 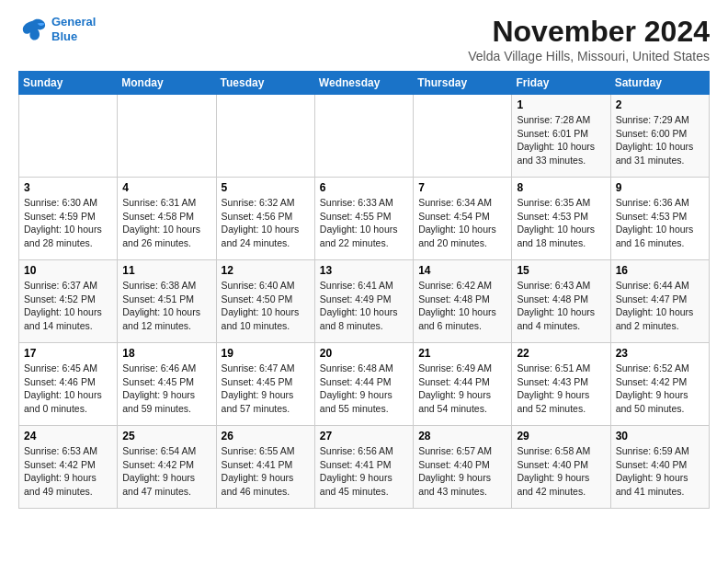 I want to click on day-number: 18, so click(x=166, y=353).